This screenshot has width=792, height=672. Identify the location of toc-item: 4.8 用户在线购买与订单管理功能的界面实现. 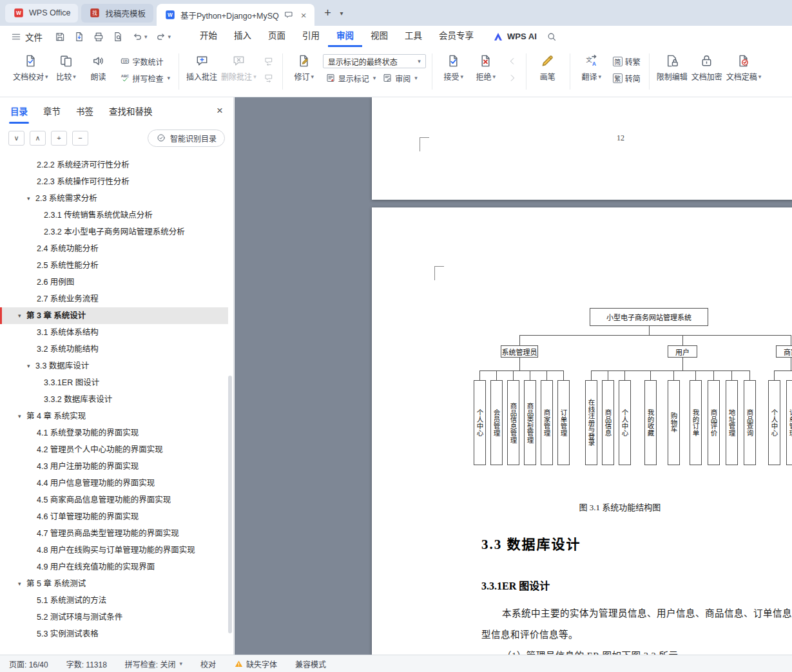
(114, 550).